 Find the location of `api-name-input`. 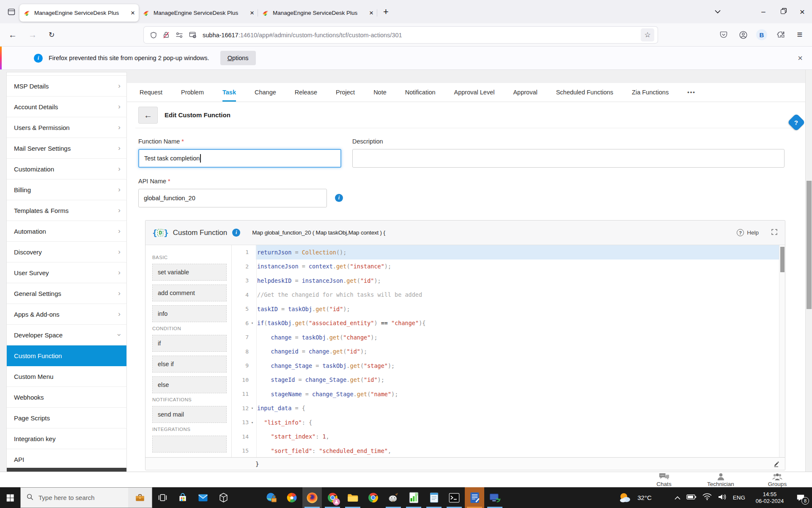

api-name-input is located at coordinates (233, 198).